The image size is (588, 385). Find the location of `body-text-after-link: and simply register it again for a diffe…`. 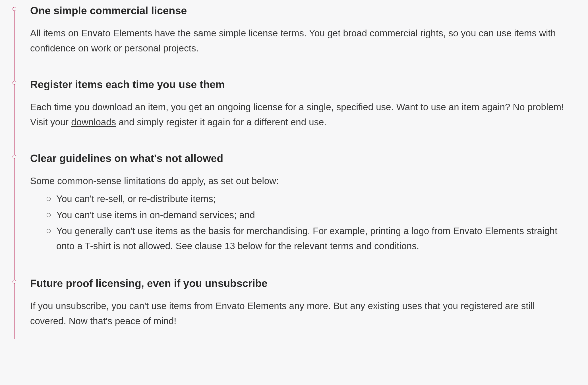

body-text-after-link: and simply register it again for a diffe… is located at coordinates (221, 122).